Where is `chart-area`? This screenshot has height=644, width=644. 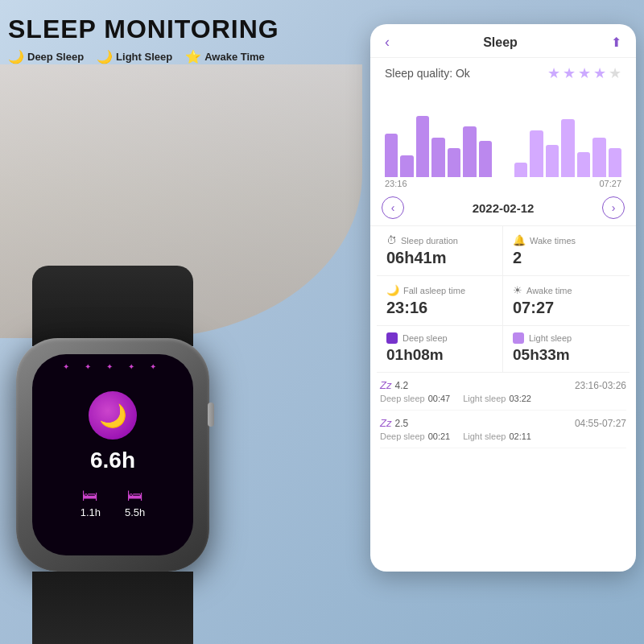 chart-area is located at coordinates (503, 133).